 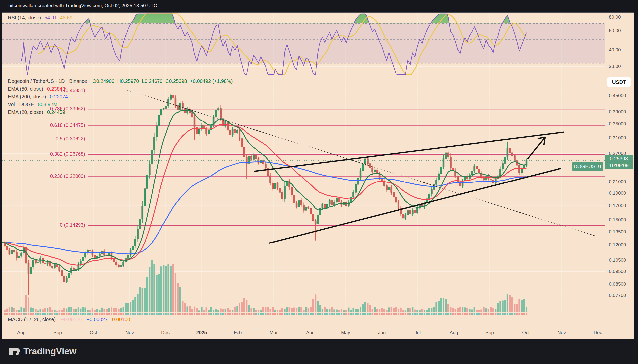 I want to click on time-axis-label: Mar, so click(x=274, y=332).